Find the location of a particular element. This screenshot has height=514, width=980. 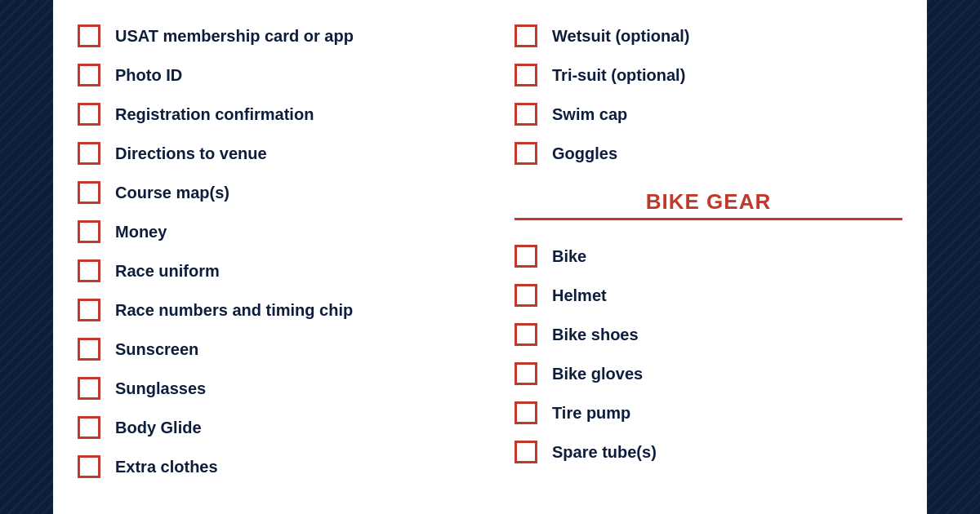

checkbox-goggles is located at coordinates (526, 153).